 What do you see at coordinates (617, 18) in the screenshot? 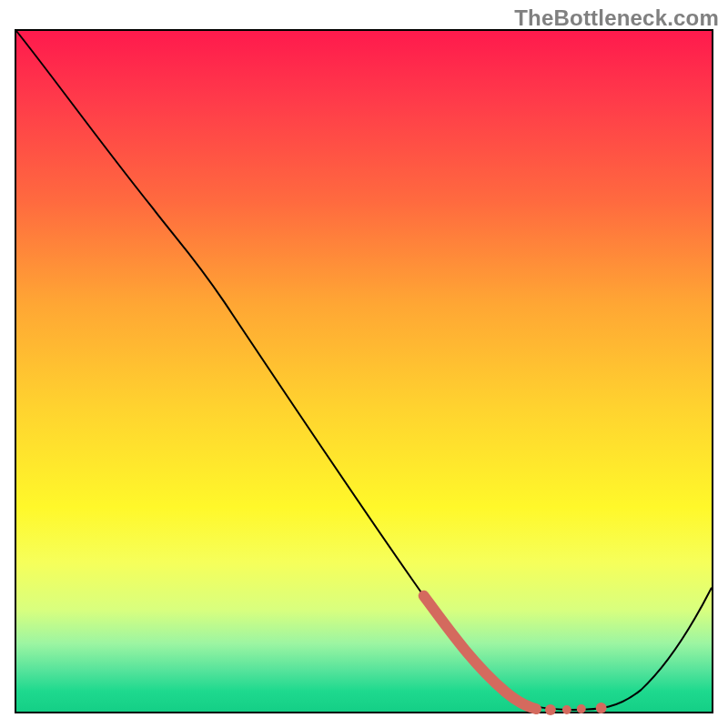
I see `watermark-text: TheBottleneck.com` at bounding box center [617, 18].